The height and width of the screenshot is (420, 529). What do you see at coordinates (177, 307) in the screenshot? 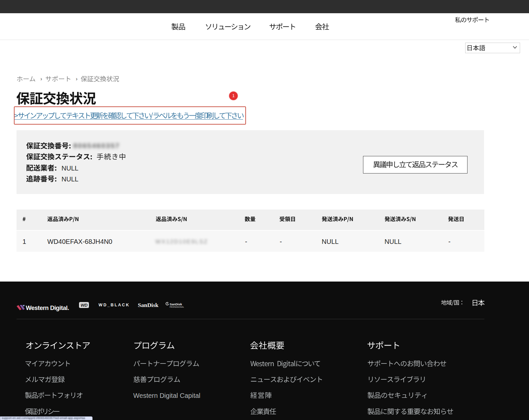
I see `svg-text: PROFESSIONAL` at bounding box center [177, 307].